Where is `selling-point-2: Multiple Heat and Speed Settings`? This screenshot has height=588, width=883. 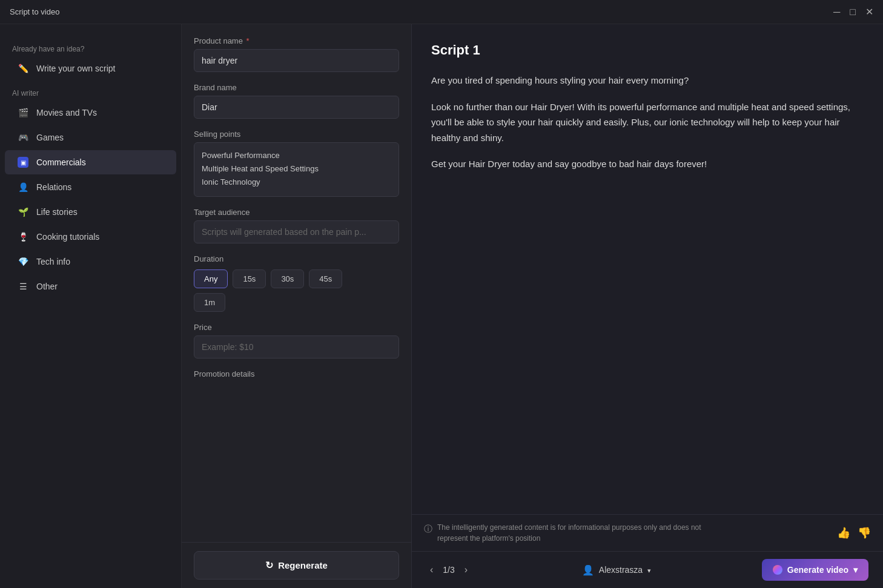 selling-point-2: Multiple Heat and Speed Settings is located at coordinates (297, 169).